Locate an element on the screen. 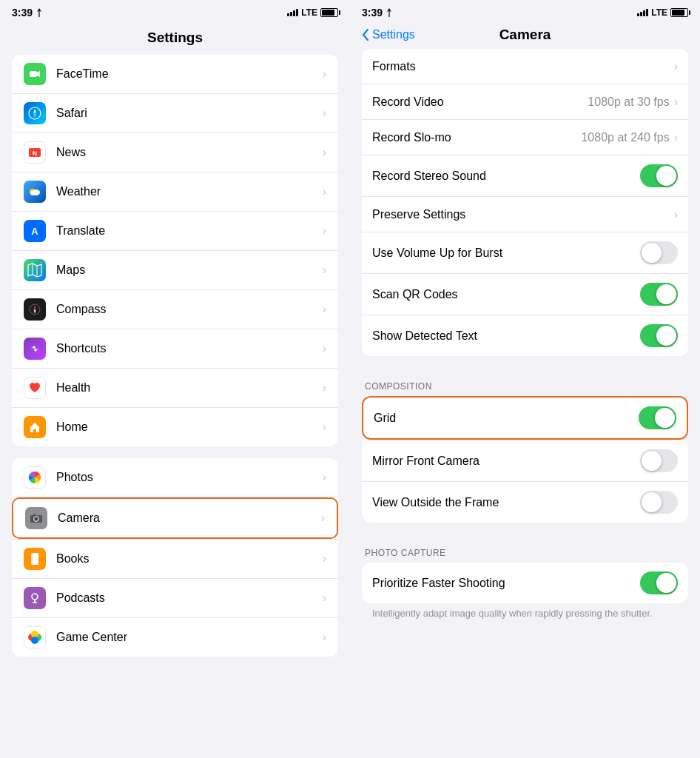 Image resolution: width=700 pixels, height=758 pixels. maps-label: Maps is located at coordinates (189, 270).